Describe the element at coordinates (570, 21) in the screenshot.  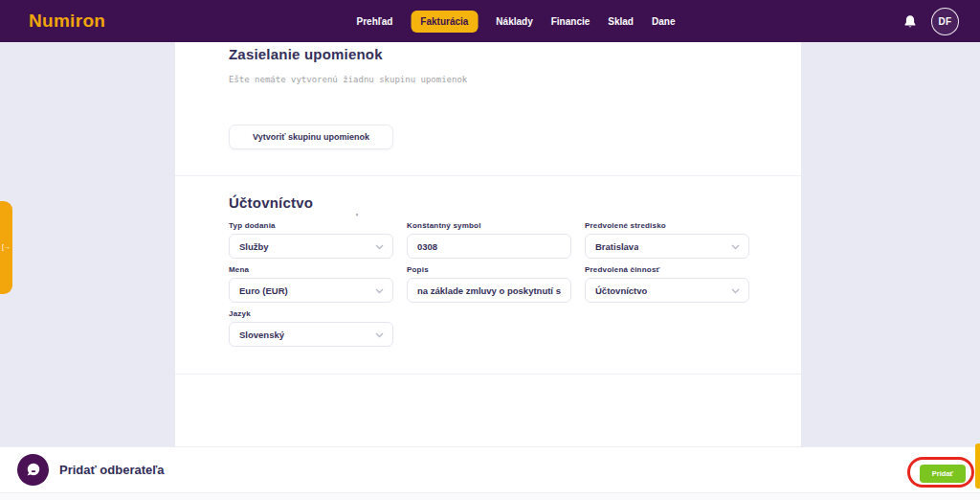
I see `nav-tab-financie: Financie` at that location.